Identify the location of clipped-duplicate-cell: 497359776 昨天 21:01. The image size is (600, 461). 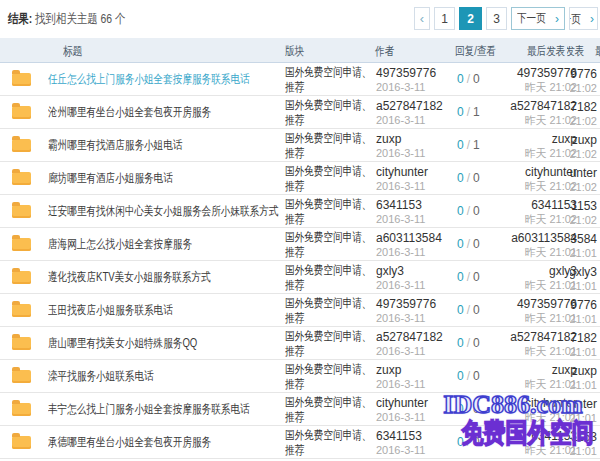
(585, 310).